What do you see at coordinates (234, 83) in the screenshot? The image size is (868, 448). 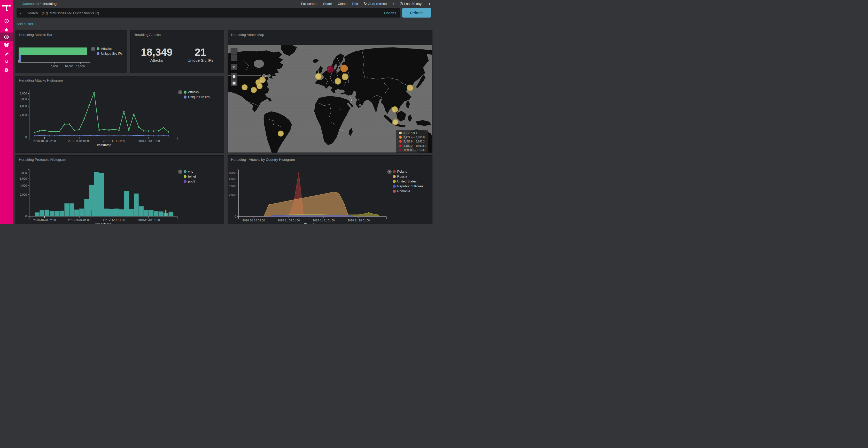 I see `map-rectangle-tool-button` at bounding box center [234, 83].